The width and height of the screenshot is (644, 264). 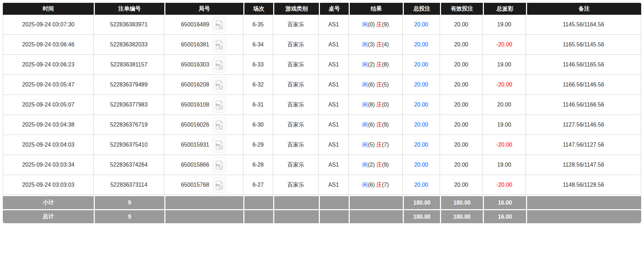 What do you see at coordinates (322, 185) in the screenshot?
I see `table-row: 2025-09-24 03:03:03 522836373114 6500157…` at bounding box center [322, 185].